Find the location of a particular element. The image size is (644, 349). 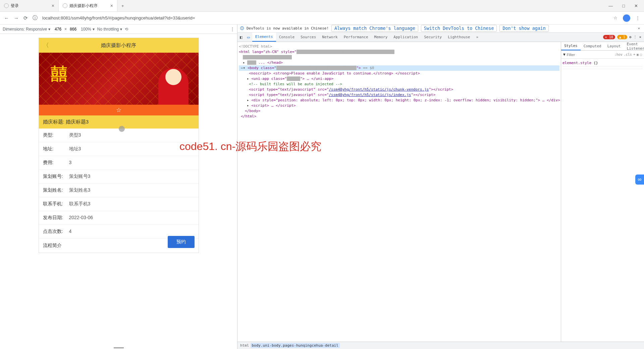

book-button: 预约 is located at coordinates (181, 242).